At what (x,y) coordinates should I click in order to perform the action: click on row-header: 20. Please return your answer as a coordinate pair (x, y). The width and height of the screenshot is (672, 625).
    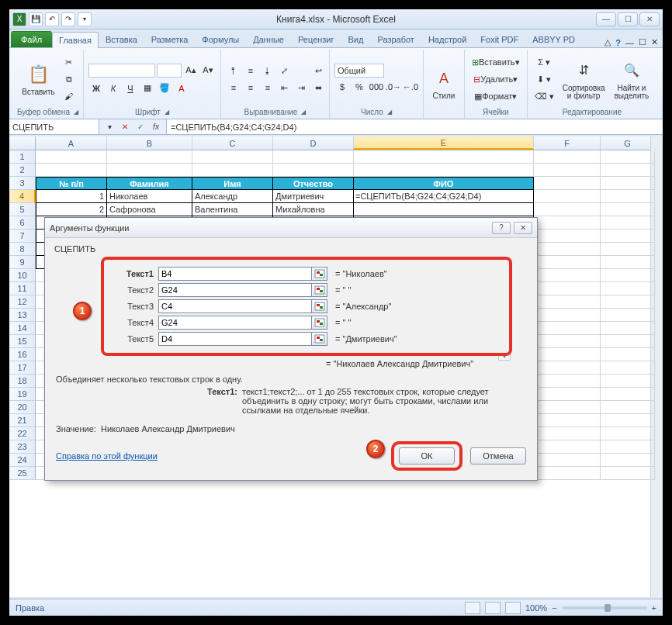
    Looking at the image, I should click on (23, 408).